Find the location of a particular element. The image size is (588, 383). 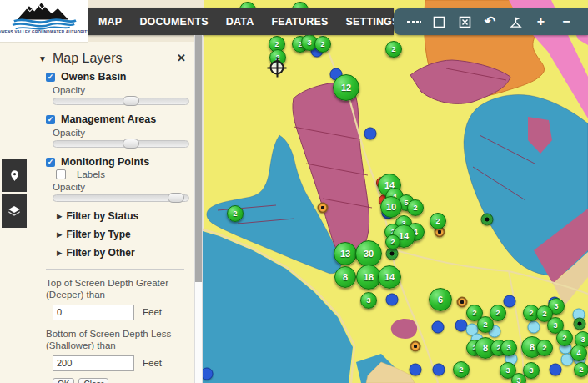

nav-item-features: FEATURES is located at coordinates (299, 22).